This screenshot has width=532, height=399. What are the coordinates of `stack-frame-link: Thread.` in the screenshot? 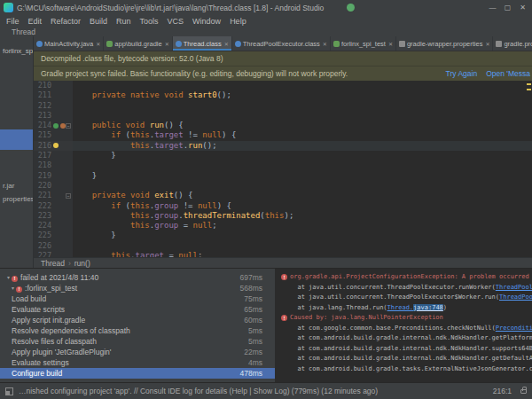 It's located at (401, 308).